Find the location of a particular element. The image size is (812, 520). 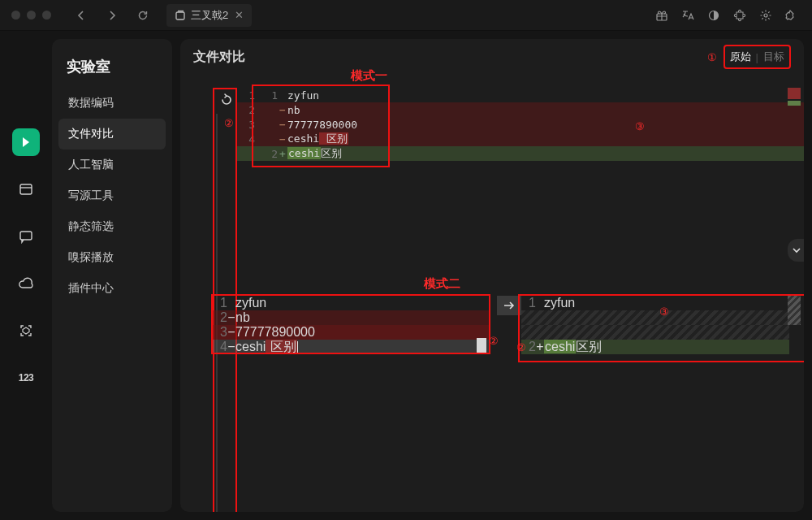

gift-icon is located at coordinates (662, 15).